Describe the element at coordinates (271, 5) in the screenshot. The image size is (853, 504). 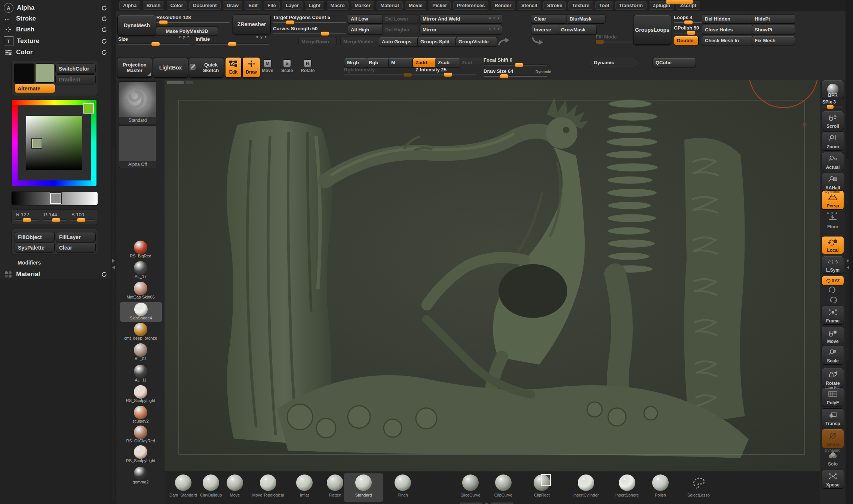
I see `menu-file: File` at that location.